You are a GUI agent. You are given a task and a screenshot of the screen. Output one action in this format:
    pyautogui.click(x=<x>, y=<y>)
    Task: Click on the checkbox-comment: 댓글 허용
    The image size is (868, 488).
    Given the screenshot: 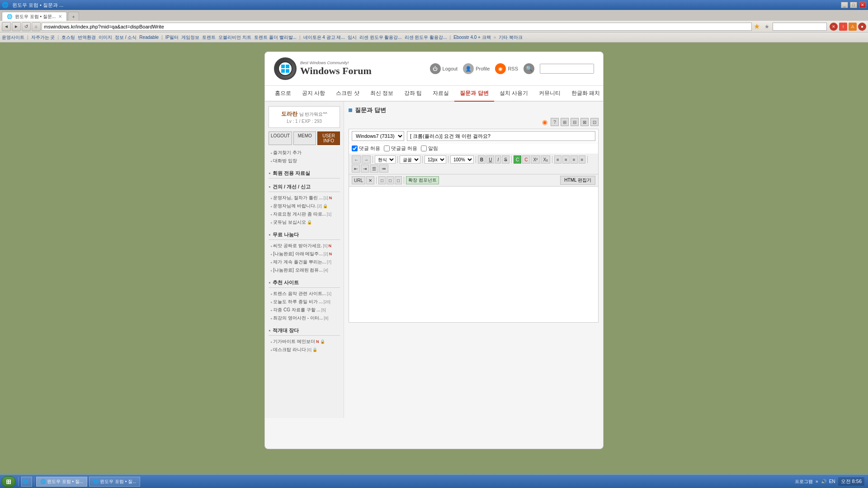 What is the action you would take?
    pyautogui.click(x=366, y=148)
    